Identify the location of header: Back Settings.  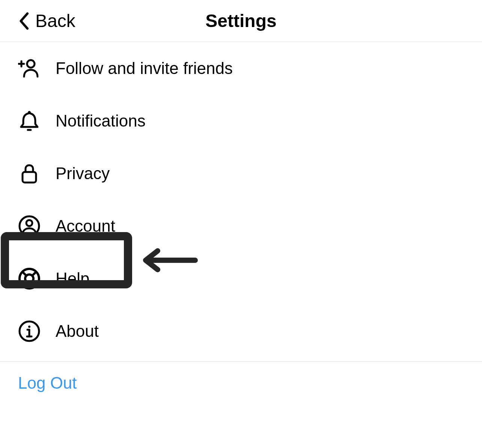
(241, 21).